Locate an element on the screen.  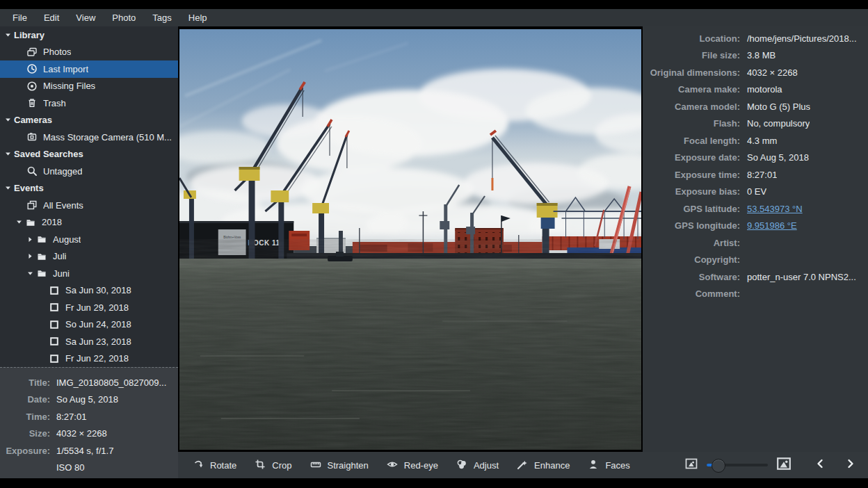
sidebar-item-library: Library is located at coordinates (89, 35).